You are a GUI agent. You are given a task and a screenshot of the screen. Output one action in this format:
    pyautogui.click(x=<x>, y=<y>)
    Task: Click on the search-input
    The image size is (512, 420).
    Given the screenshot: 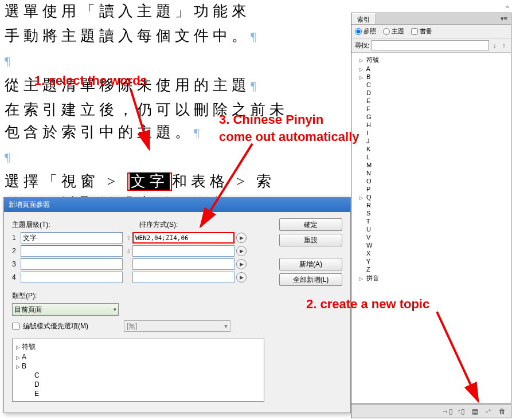 What is the action you would take?
    pyautogui.click(x=430, y=45)
    